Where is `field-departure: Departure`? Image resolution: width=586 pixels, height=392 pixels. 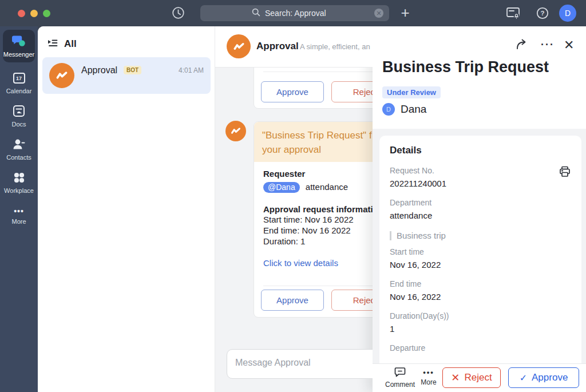 field-departure: Departure is located at coordinates (481, 348).